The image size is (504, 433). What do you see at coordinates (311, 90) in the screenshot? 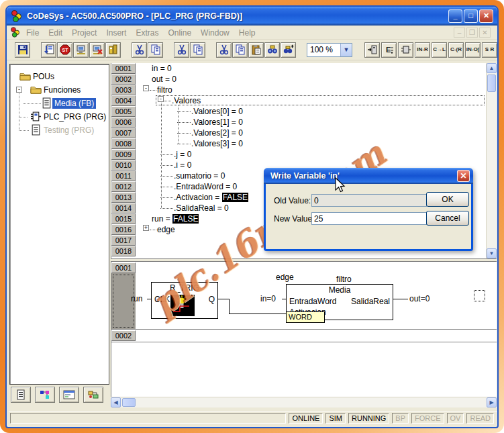
I see `declaration-row-filtro: -filtro` at bounding box center [311, 90].